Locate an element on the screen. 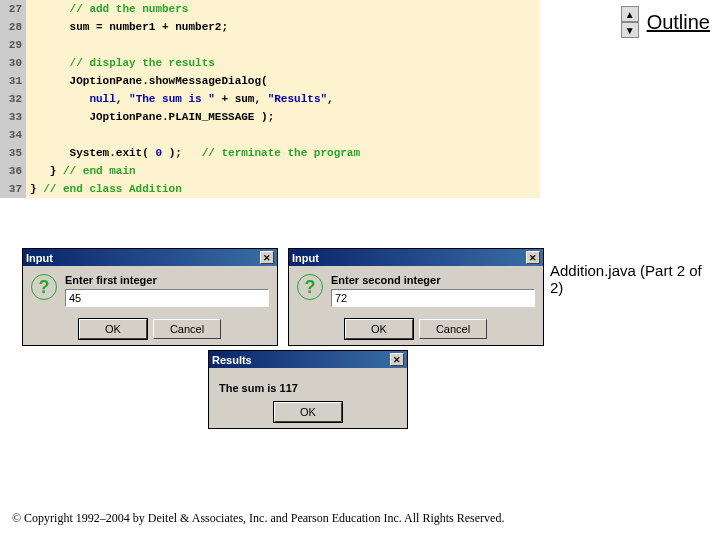 The image size is (720, 540). line-number: 32 is located at coordinates (13, 99).